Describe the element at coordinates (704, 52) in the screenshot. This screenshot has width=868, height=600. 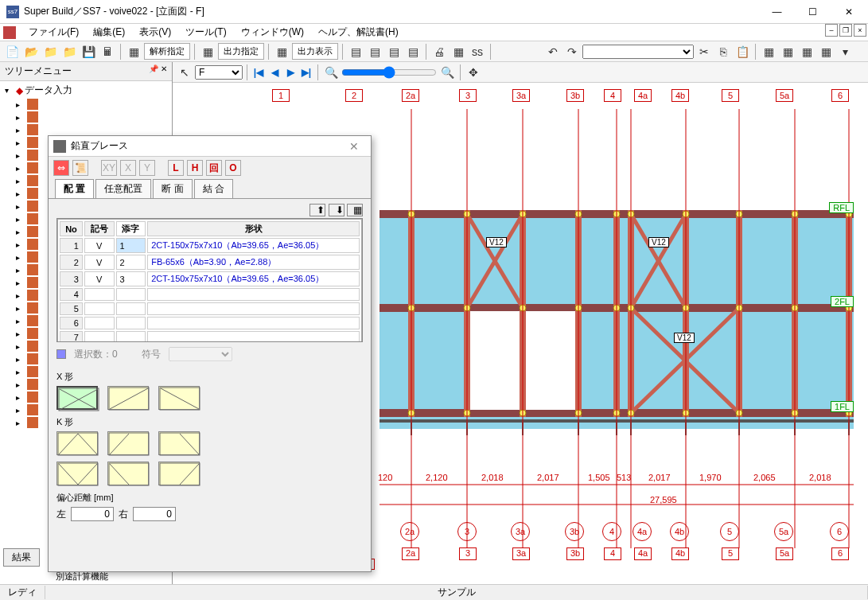
I see `cut-icon: ✂` at that location.